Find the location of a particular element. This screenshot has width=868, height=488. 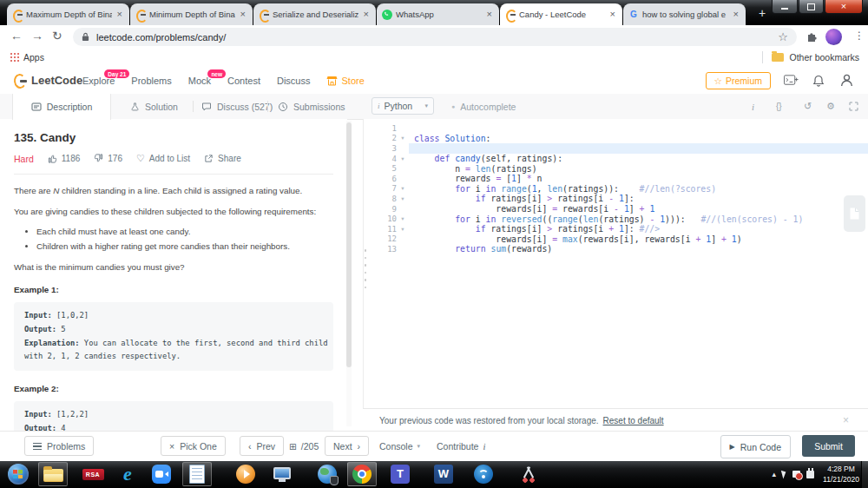

problems-button: Problems is located at coordinates (59, 446).